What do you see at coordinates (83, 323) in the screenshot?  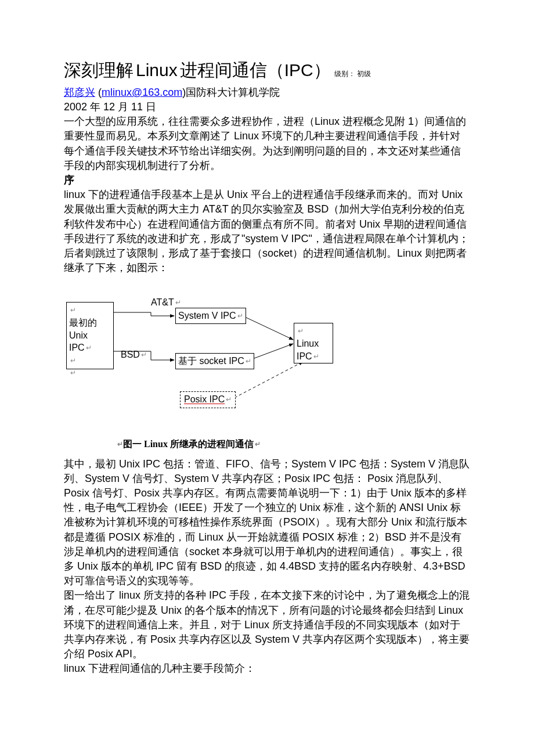 I see `box-left-line1: 最初的` at bounding box center [83, 323].